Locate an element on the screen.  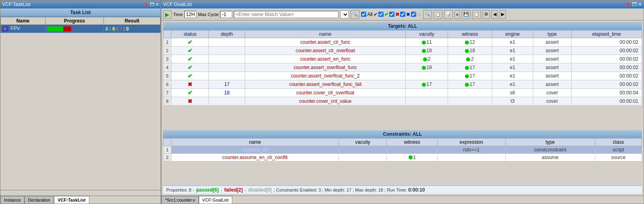
name-match-input is located at coordinates (286, 14).